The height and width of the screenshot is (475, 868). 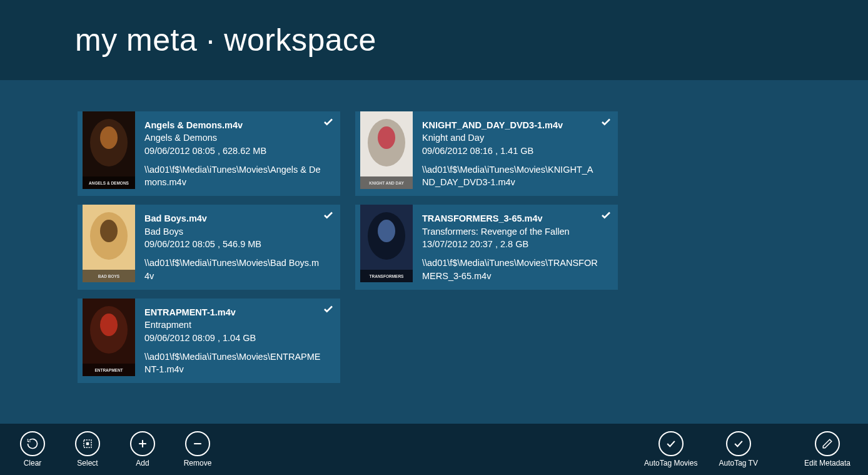 What do you see at coordinates (243, 154) in the screenshot?
I see `card-info: Angels & Demons.m4v Angels & Demons 09/0…` at bounding box center [243, 154].